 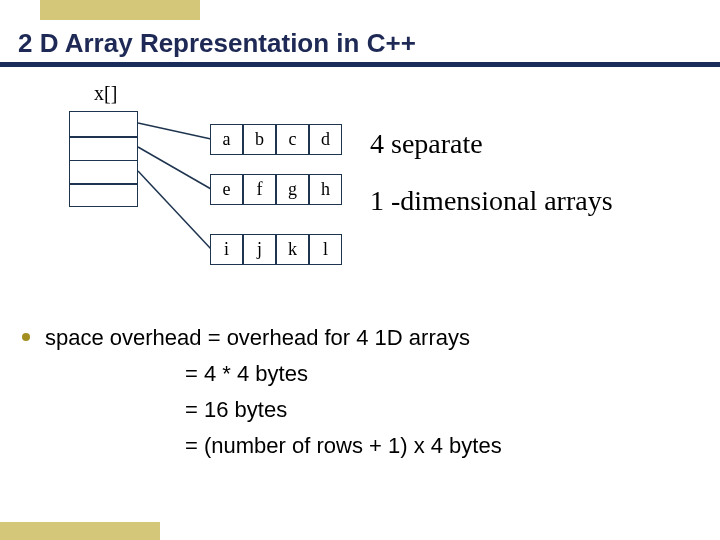 What do you see at coordinates (106, 94) in the screenshot?
I see `pointer-array-label: x[]` at bounding box center [106, 94].